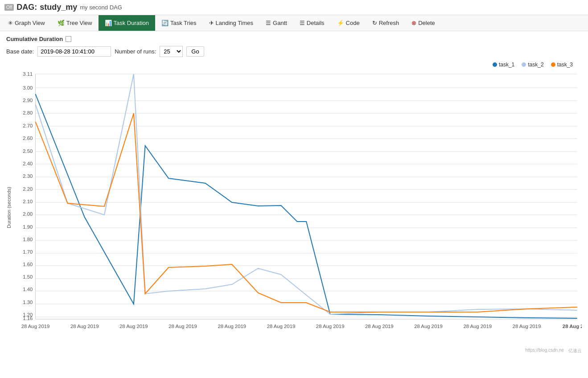  What do you see at coordinates (131, 23) in the screenshot?
I see `nav-task-duration-label: Task Duration` at bounding box center [131, 23].